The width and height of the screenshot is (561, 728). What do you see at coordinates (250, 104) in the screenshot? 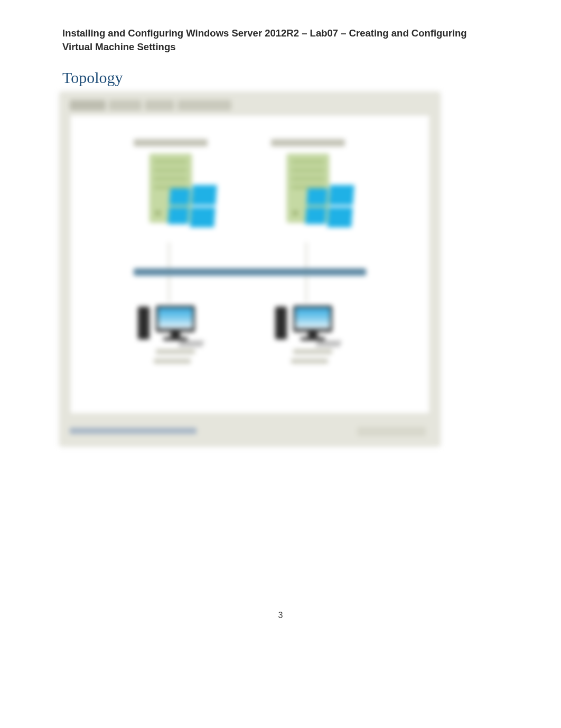
I see `diagram-tabs` at bounding box center [250, 104].